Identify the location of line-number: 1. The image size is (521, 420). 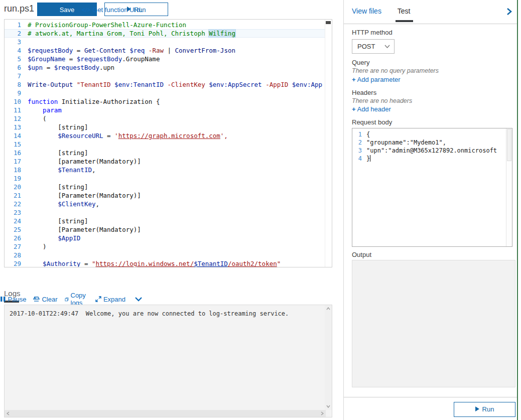
(359, 134).